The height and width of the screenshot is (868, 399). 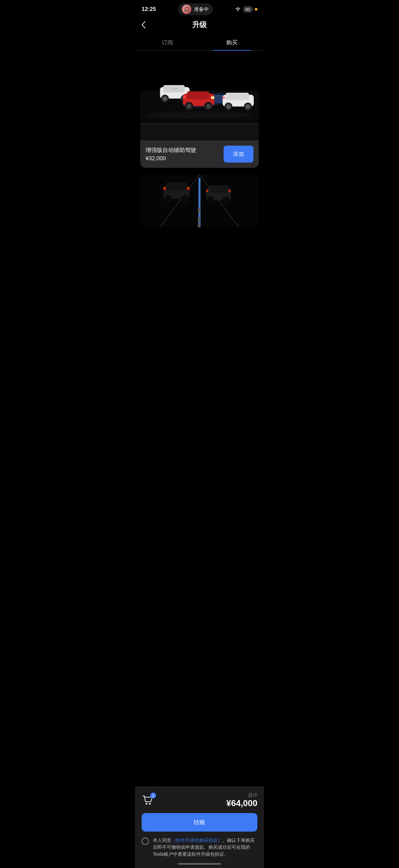 I want to click on battery-level: 80, so click(x=248, y=9).